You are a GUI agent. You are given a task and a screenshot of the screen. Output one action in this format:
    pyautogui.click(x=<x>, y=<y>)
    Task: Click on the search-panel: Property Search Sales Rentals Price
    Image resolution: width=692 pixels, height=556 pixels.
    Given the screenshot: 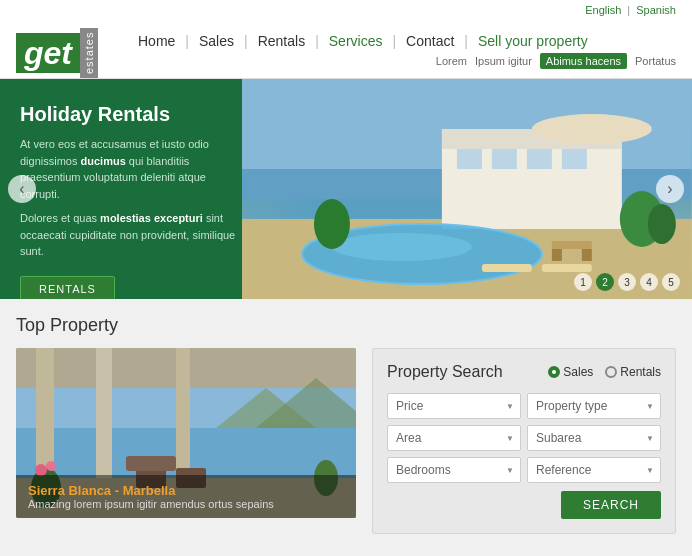 What is the action you would take?
    pyautogui.click(x=524, y=441)
    